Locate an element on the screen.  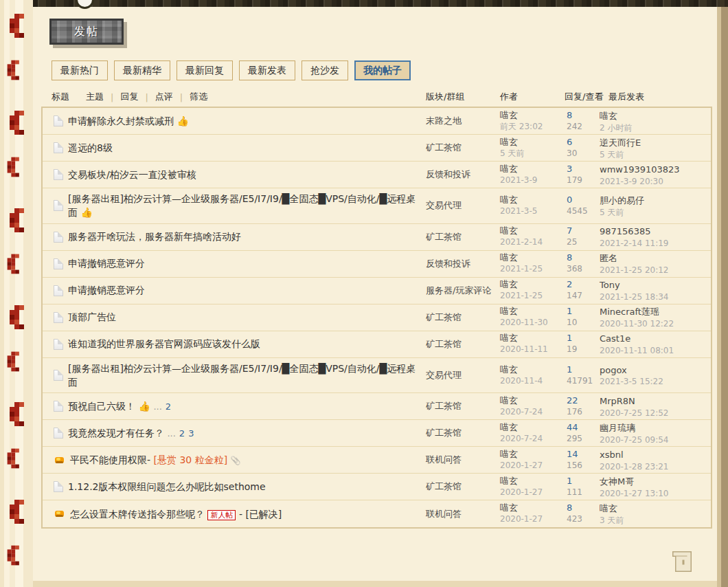
last-poster-link: wmw1939103823 is located at coordinates (640, 169).